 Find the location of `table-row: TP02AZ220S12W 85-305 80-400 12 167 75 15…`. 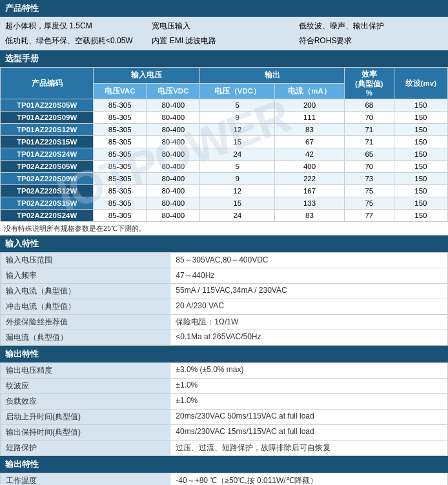

table-row: TP02AZ220S12W 85-305 80-400 12 167 75 15… is located at coordinates (225, 191).